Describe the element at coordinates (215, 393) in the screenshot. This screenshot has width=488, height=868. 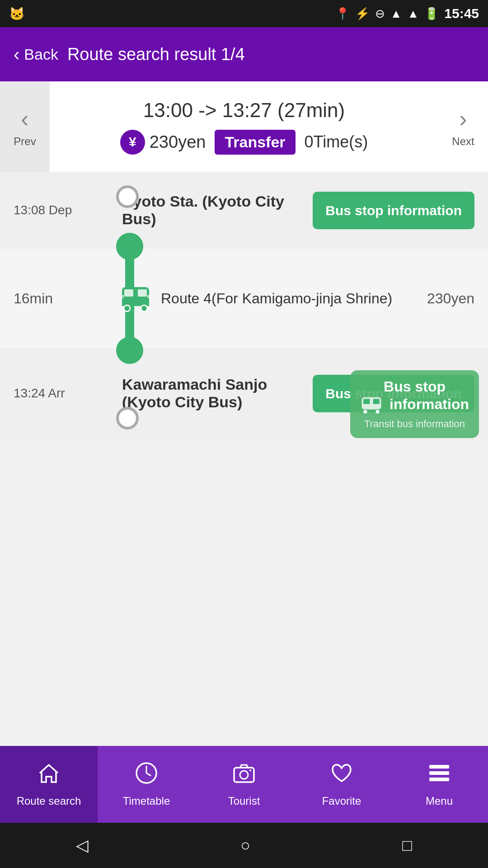
I see `arr-stop-name: Kawaramachi Sanjo (Kyoto City Bus)` at that location.